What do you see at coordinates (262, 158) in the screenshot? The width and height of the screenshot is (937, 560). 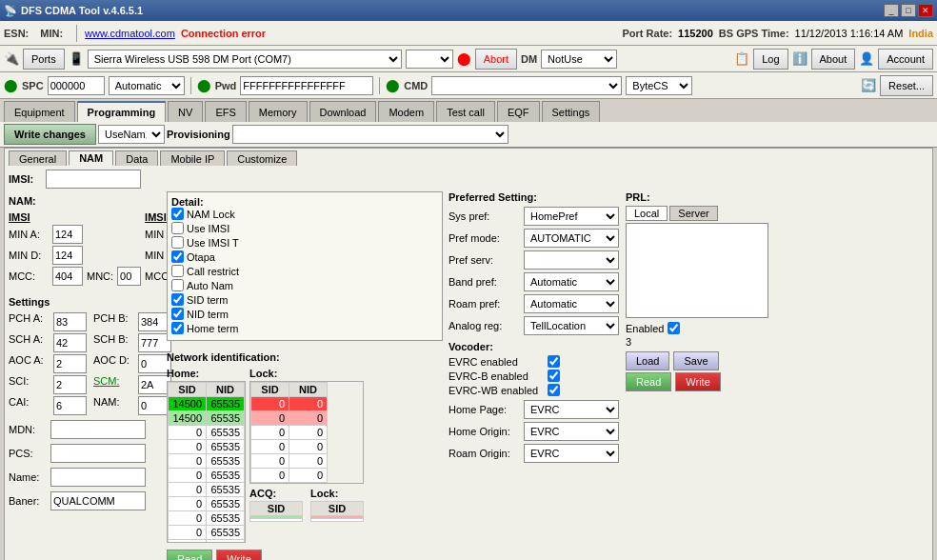 I see `inner-tab-customize: Customize` at bounding box center [262, 158].